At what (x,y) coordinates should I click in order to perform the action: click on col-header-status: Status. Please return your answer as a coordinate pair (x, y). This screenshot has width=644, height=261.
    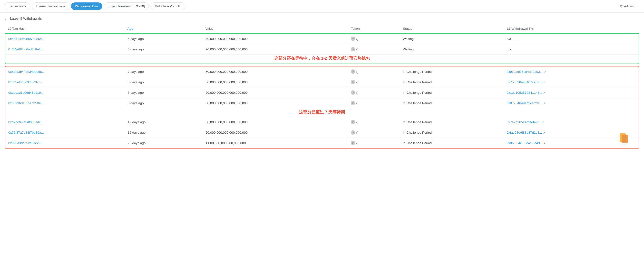
    Looking at the image, I should click on (452, 29).